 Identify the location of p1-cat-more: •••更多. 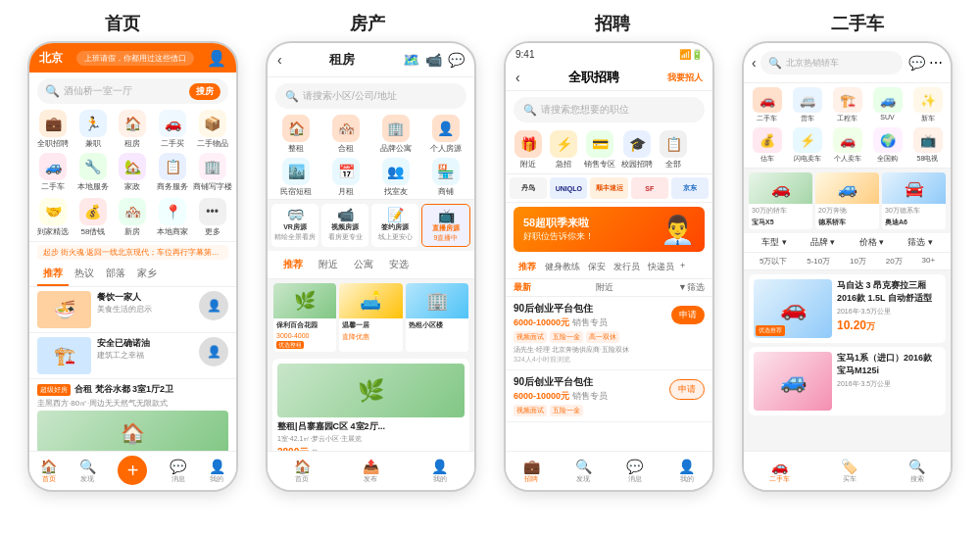
(212, 218).